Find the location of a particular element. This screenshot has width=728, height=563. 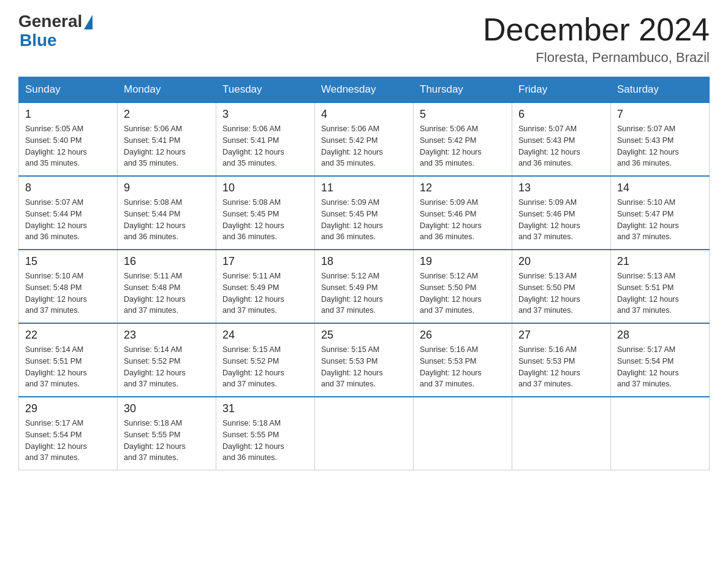

logo: General Blue is located at coordinates (55, 31).